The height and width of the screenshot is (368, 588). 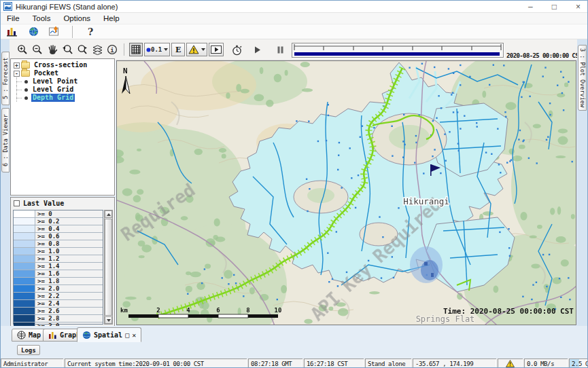 What do you see at coordinates (60, 65) in the screenshot?
I see `tree-node-label: Cross-section` at bounding box center [60, 65].